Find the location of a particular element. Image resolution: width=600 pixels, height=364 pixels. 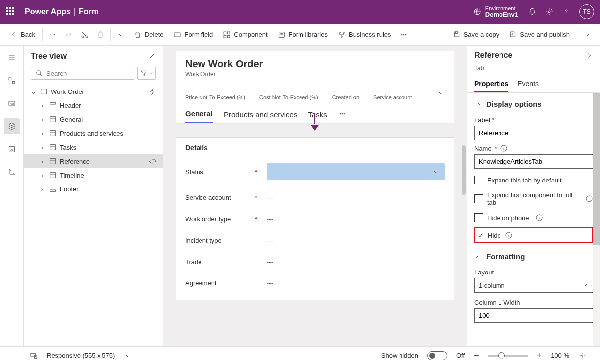

zoom-in: + is located at coordinates (539, 355).